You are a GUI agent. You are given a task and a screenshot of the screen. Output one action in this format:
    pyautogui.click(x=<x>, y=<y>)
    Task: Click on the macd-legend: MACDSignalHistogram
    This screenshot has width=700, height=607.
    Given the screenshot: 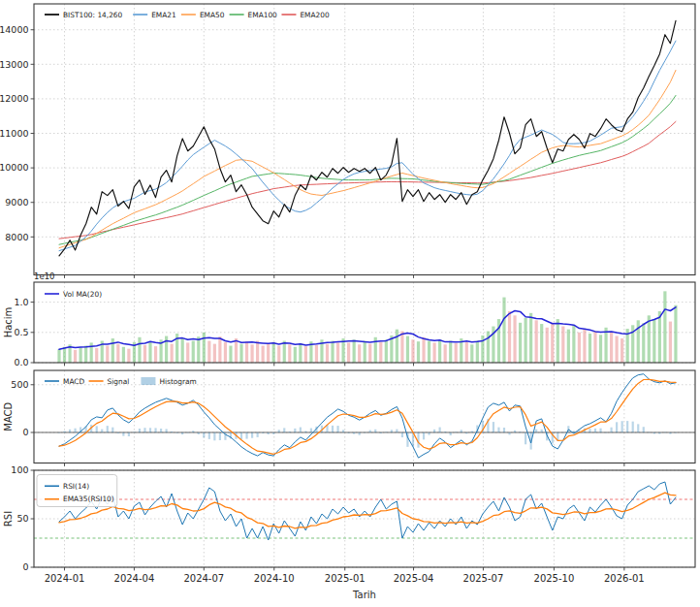 What is the action you would take?
    pyautogui.click(x=120, y=382)
    